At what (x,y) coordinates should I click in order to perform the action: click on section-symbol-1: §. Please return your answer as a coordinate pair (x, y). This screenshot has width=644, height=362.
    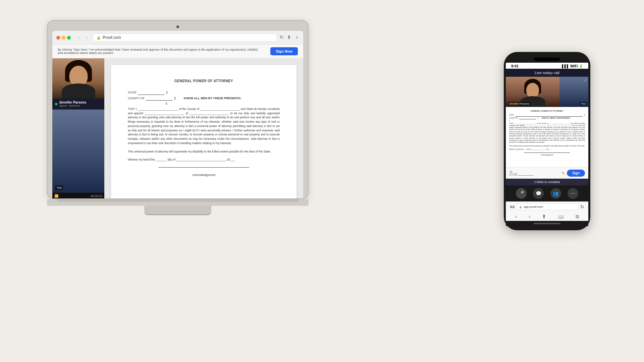
    Looking at the image, I should click on (167, 93).